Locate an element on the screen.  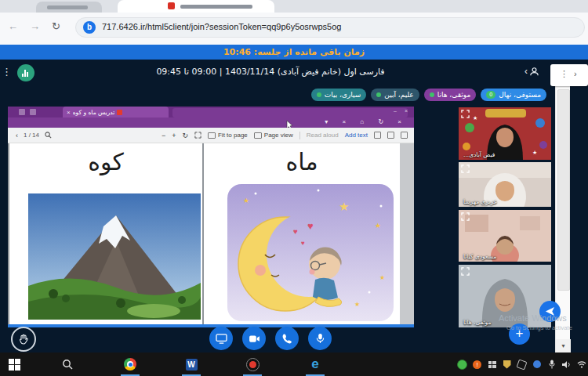
tray-microphone-icon is located at coordinates (552, 365).